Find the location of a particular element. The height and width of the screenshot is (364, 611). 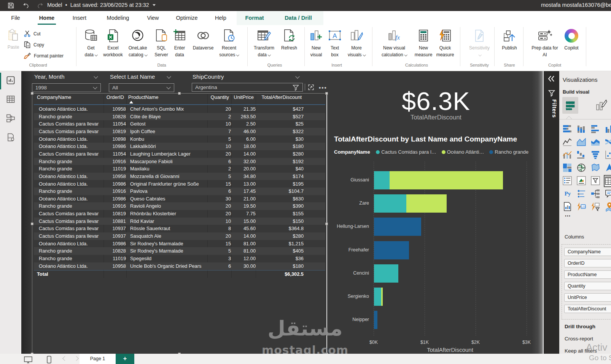

tab-home: Home is located at coordinates (47, 18).